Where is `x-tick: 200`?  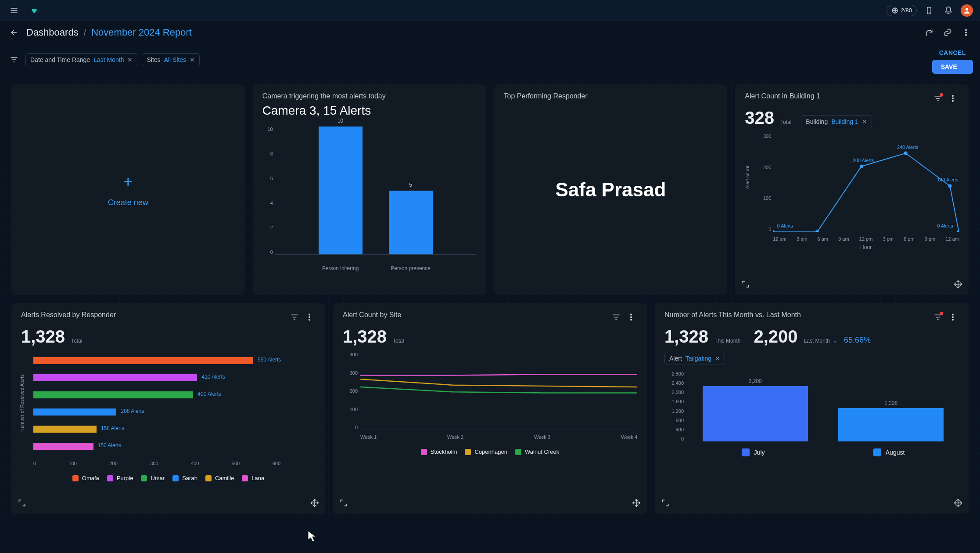
x-tick: 200 is located at coordinates (113, 463).